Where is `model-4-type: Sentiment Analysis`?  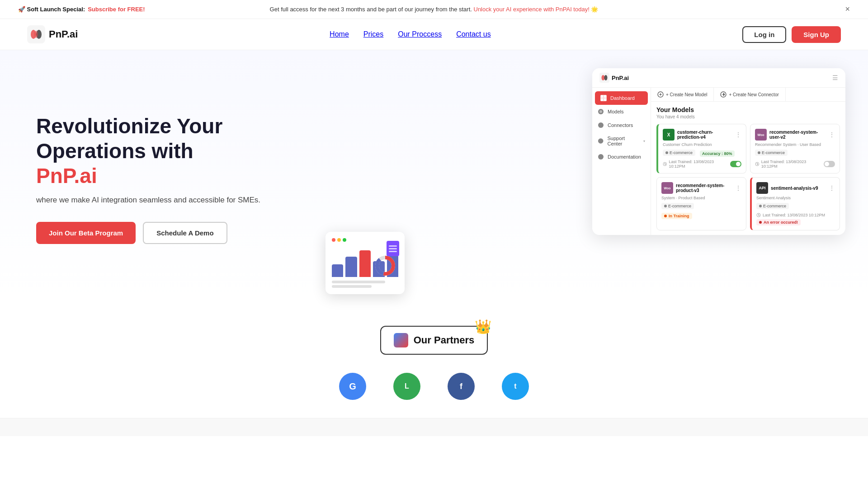 model-4-type: Sentiment Analysis is located at coordinates (796, 198).